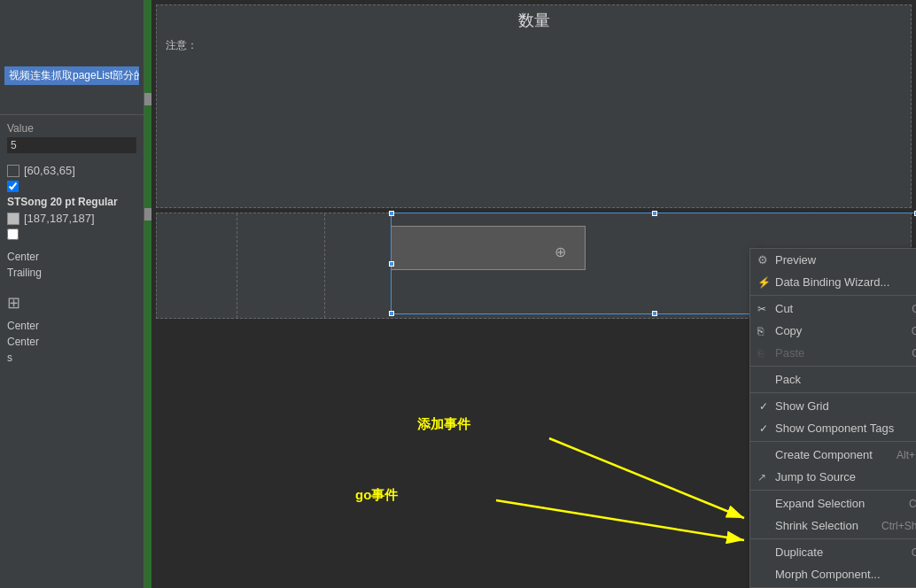 The image size is (916, 588). What do you see at coordinates (72, 186) in the screenshot?
I see `checkbox-row` at bounding box center [72, 186].